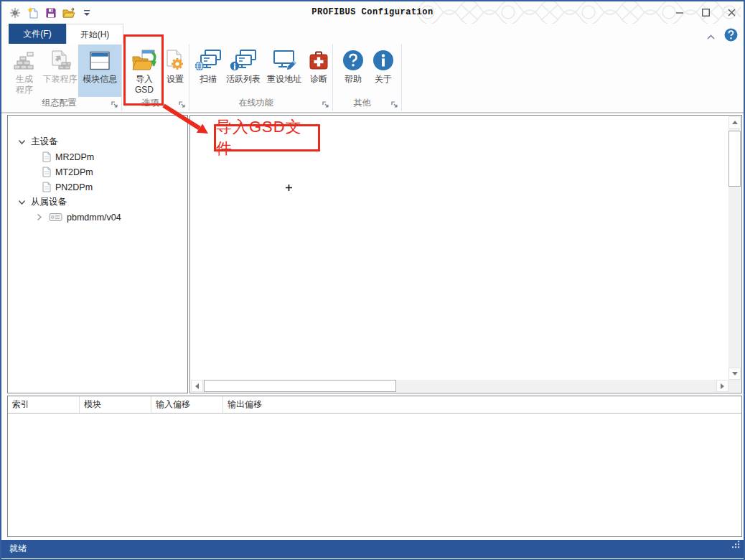 The image size is (745, 560). Describe the element at coordinates (243, 70) in the screenshot. I see `active-list-button: 活跃列表` at that location.